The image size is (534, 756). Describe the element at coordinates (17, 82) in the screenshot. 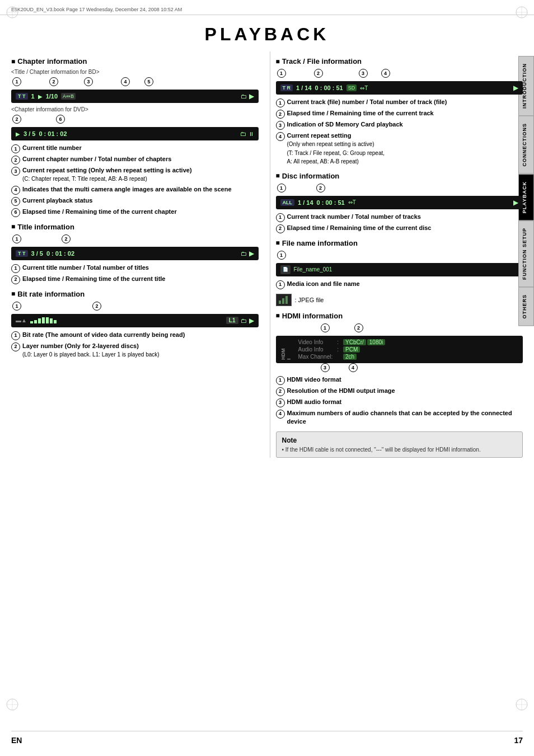

I see `num-1: 1` at that location.